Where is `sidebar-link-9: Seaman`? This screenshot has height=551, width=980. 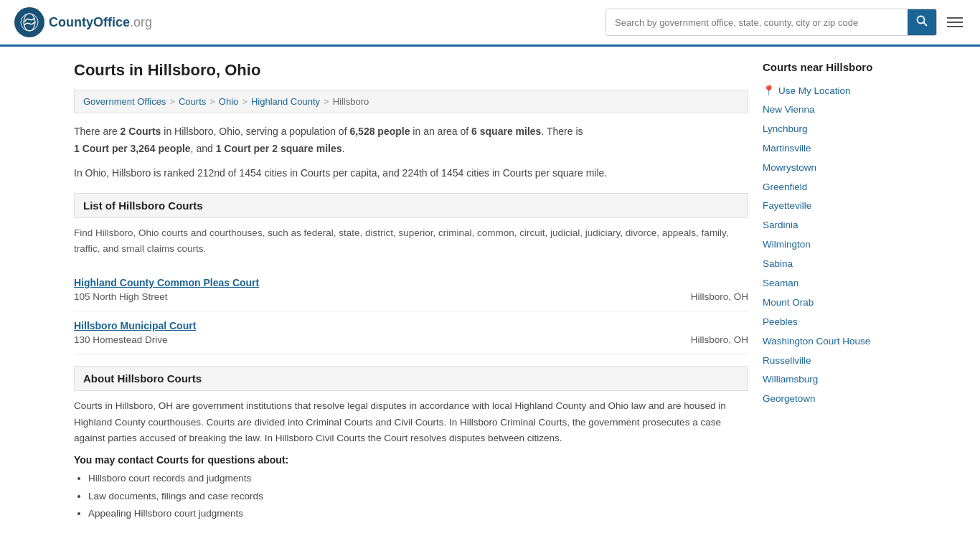 sidebar-link-9: Seaman is located at coordinates (834, 284).